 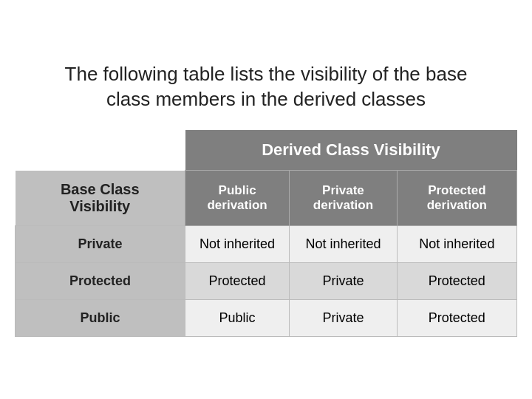 I want to click on sub-header-public: Public derivation, so click(x=238, y=198).